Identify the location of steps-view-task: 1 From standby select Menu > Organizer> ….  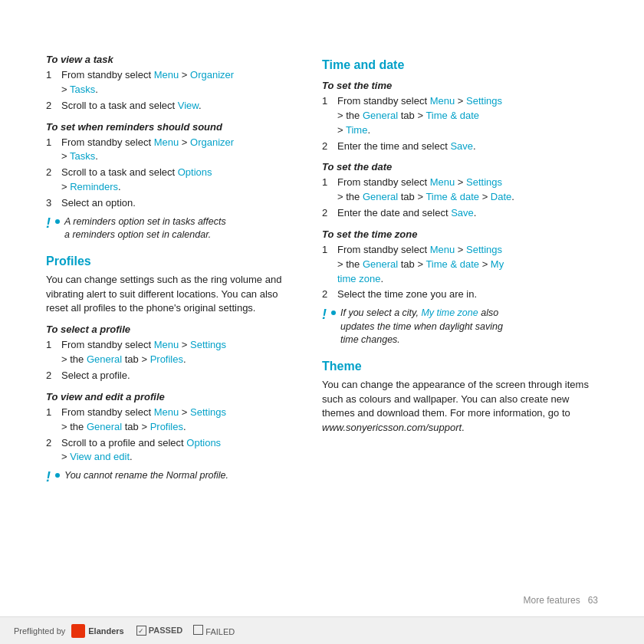
(169, 90).